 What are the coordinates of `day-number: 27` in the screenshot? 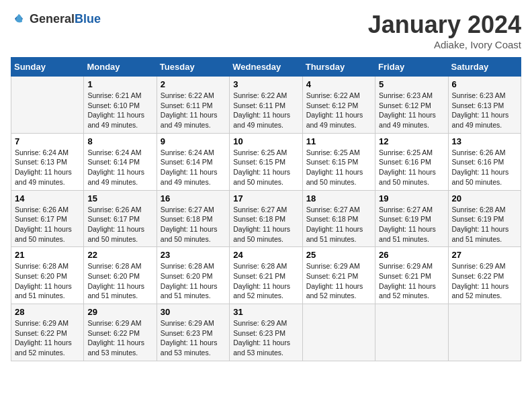 It's located at (485, 255).